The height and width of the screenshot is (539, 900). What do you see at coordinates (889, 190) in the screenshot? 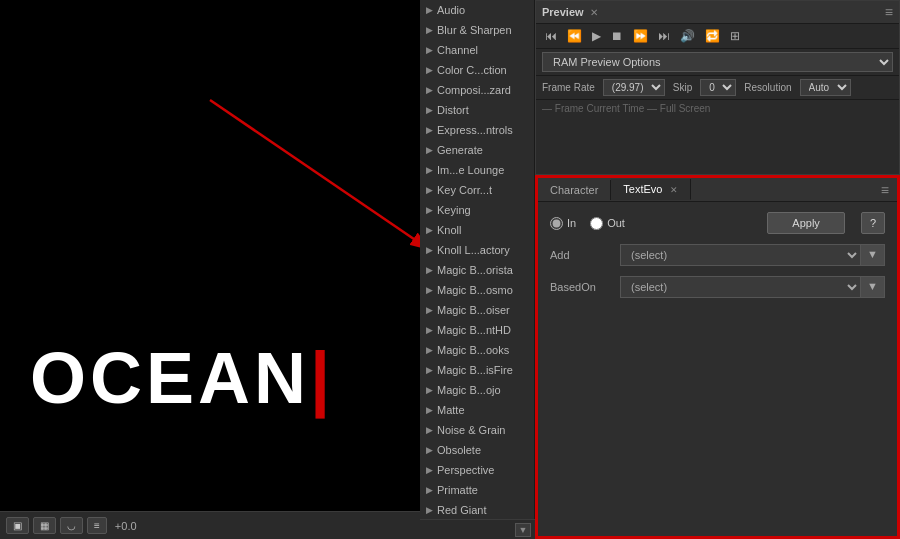
I see `panel-options-icon: ≡` at bounding box center [889, 190].